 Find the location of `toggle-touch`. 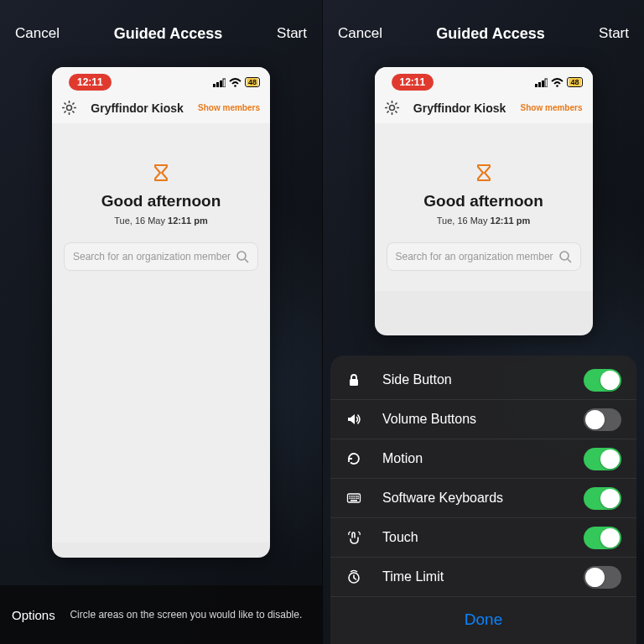

toggle-touch is located at coordinates (602, 538).